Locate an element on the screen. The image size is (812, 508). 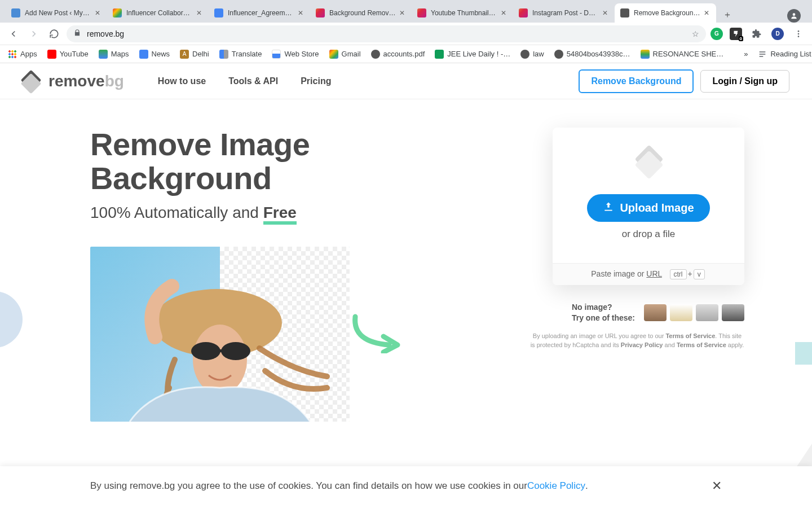
bm-label: Maps is located at coordinates (120, 54).